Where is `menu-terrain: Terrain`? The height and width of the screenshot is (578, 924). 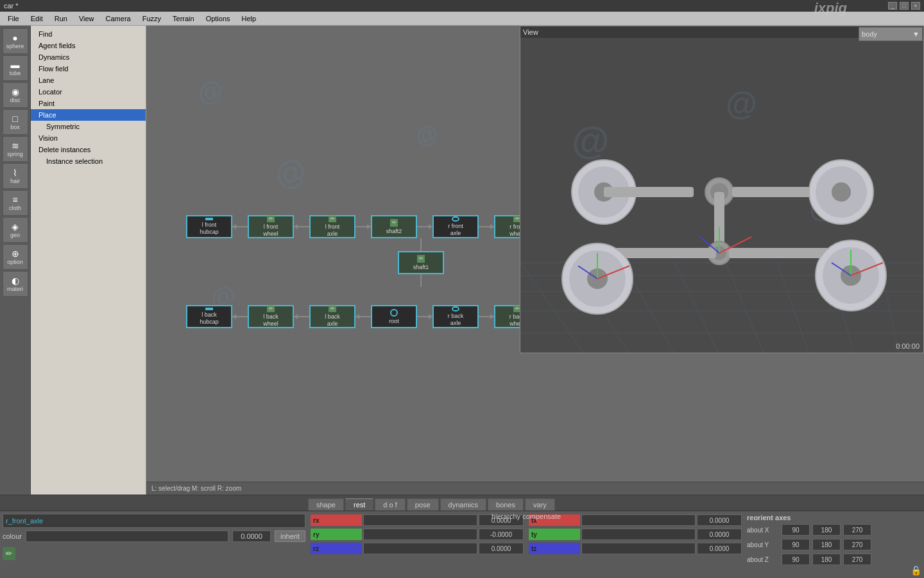
menu-terrain: Terrain is located at coordinates (184, 19).